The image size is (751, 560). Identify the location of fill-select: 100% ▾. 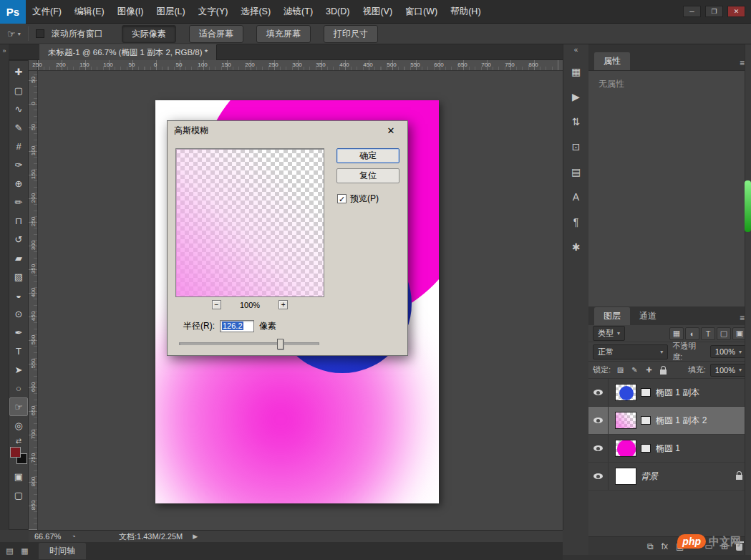
(729, 370).